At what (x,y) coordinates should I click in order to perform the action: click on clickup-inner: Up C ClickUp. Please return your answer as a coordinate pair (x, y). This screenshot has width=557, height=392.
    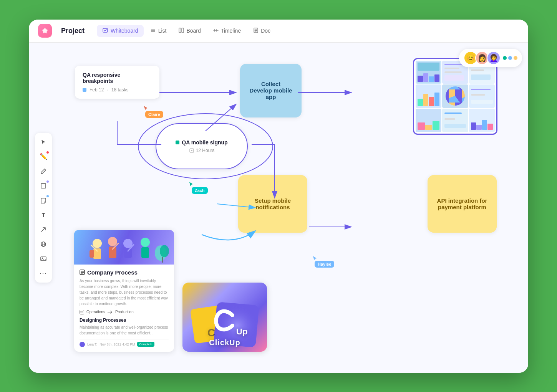
    Looking at the image, I should click on (225, 317).